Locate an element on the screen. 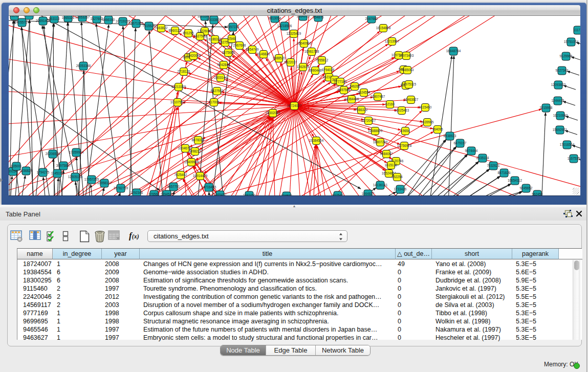 The height and width of the screenshot is (372, 588). svg-text: 2718126 is located at coordinates (184, 72).